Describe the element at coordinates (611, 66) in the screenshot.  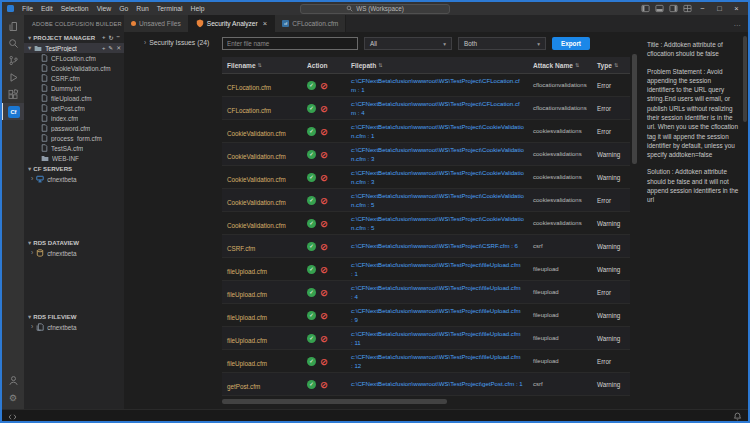
I see `column-header-type: Type ⇅` at that location.